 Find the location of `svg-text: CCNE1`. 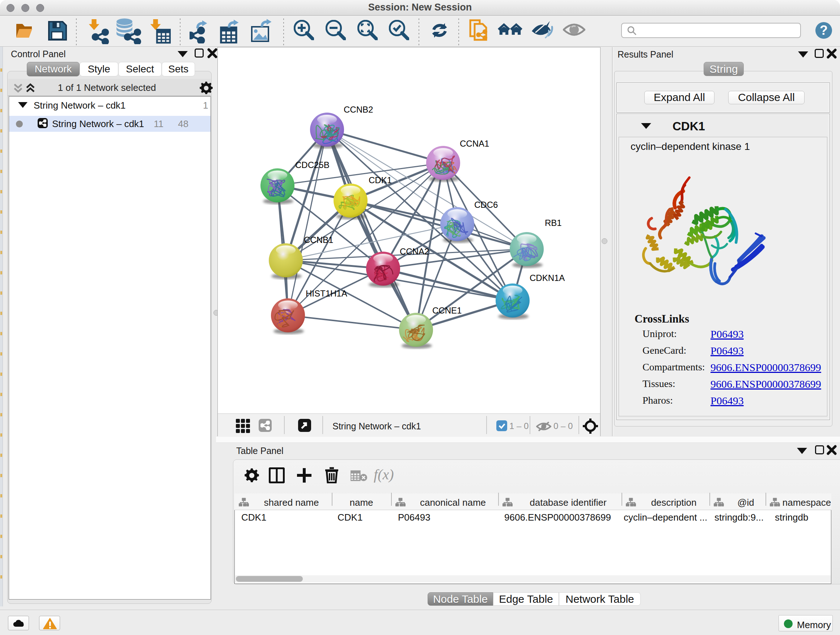

svg-text: CCNE1 is located at coordinates (447, 310).